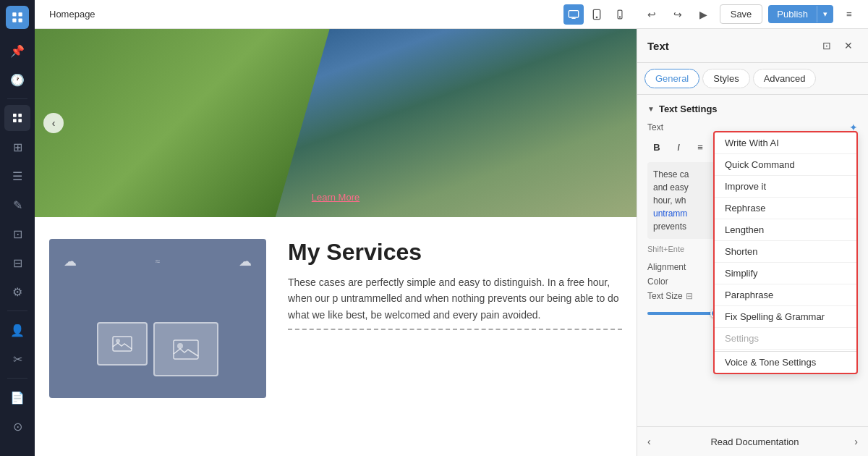 This screenshot has width=868, height=456. Describe the element at coordinates (786, 253) in the screenshot. I see `ai-dropdown-menu: Write With AI Quick Command Improve it R…` at that location.